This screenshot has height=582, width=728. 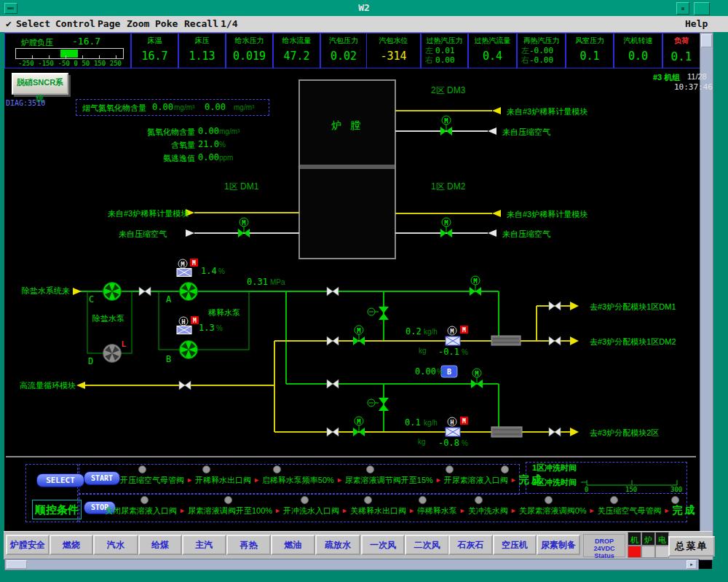 I want to click on sncr-system-button: 脱硝SNCR系统, so click(x=40, y=84).